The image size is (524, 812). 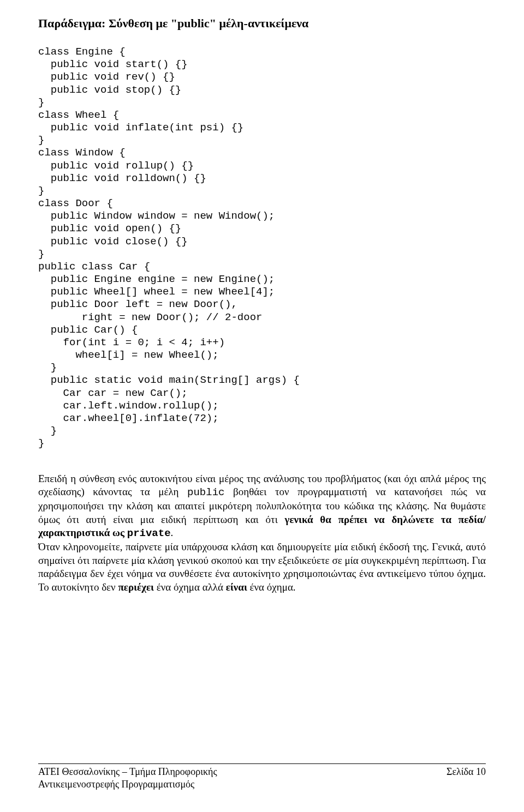 What do you see at coordinates (128, 772) in the screenshot?
I see `footer-institution: ΑΤΕΙ Θεσσαλονίκης – Τμήμα Πληροφορικής` at bounding box center [128, 772].